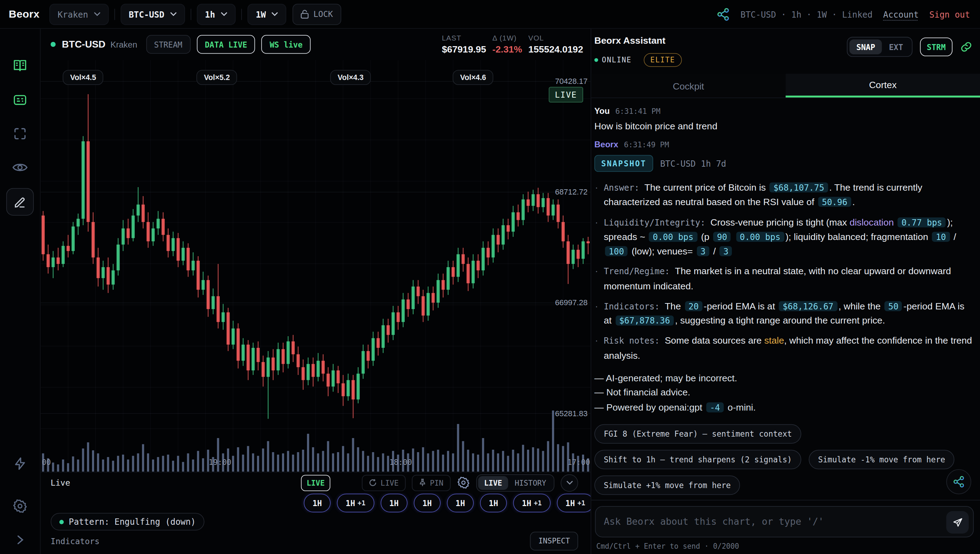  What do you see at coordinates (514, 45) in the screenshot?
I see `chart-stats: LAST Δ (1W) VOL $67919.95 -2.31% 155524.…` at bounding box center [514, 45].